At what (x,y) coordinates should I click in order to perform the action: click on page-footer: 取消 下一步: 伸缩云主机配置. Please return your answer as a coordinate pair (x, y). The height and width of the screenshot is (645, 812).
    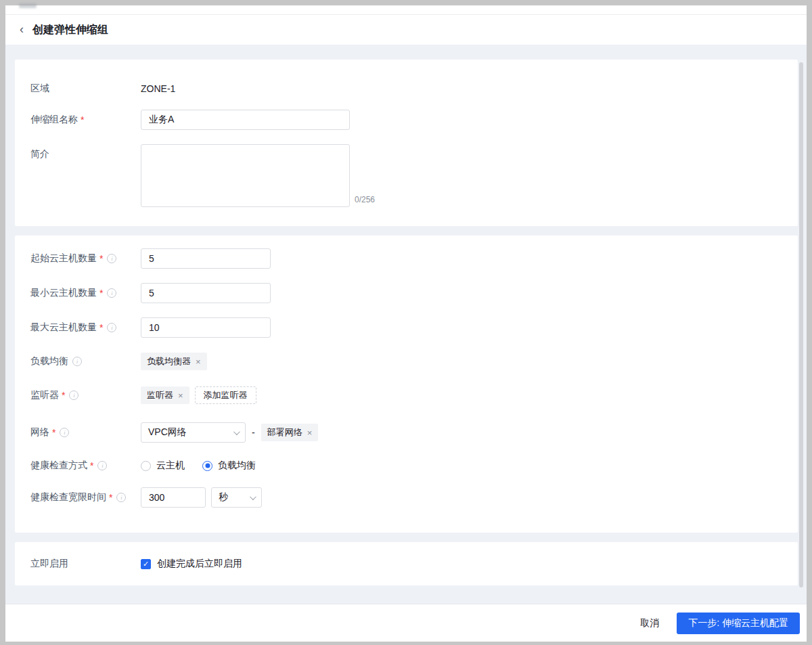
    Looking at the image, I should click on (406, 623).